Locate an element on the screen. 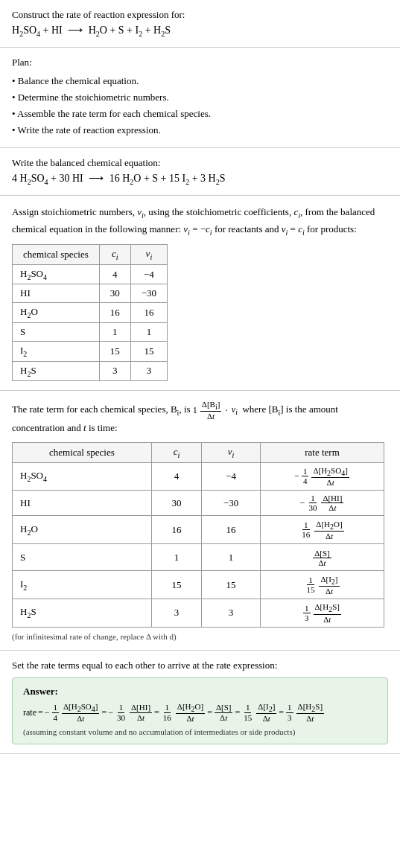  col-species-2: chemical species is located at coordinates (82, 453).